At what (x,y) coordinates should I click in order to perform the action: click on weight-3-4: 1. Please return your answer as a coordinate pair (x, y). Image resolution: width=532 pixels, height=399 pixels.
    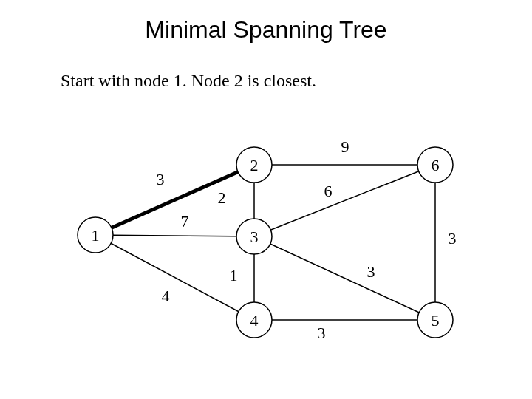
    Looking at the image, I should click on (233, 275).